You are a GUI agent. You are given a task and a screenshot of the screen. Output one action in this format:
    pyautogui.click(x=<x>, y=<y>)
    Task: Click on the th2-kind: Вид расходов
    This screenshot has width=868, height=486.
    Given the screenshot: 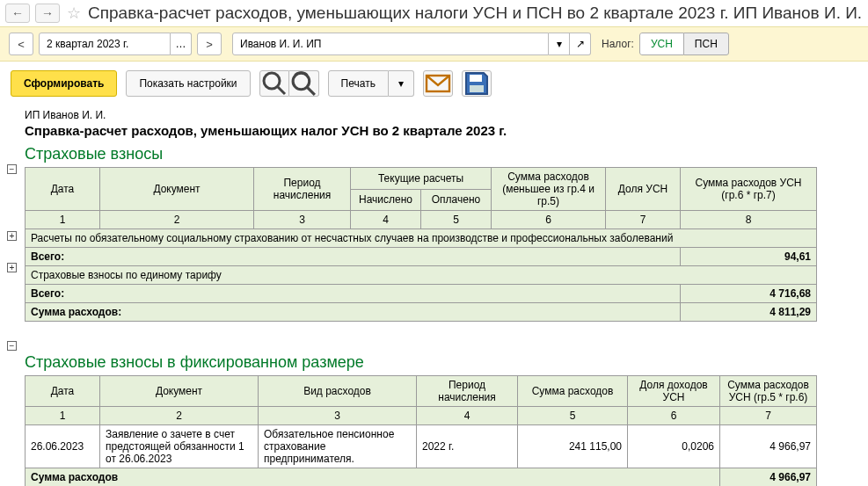 What is the action you would take?
    pyautogui.click(x=338, y=392)
    